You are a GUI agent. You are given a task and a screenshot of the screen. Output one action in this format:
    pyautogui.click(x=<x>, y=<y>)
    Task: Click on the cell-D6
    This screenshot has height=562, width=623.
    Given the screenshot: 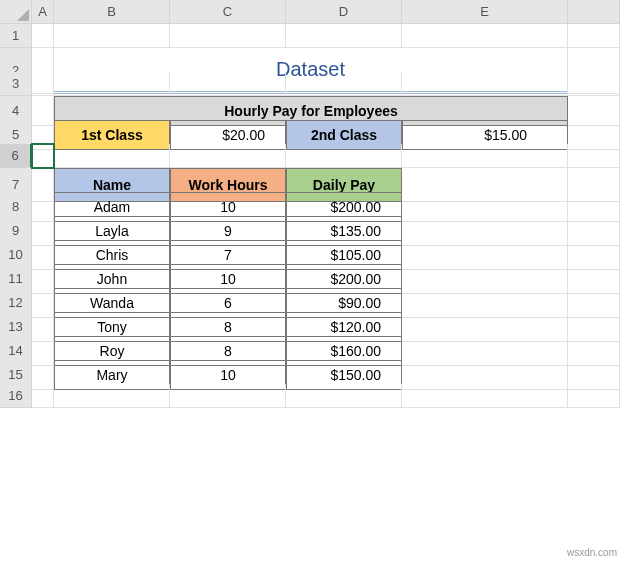 What is the action you would take?
    pyautogui.click(x=344, y=156)
    